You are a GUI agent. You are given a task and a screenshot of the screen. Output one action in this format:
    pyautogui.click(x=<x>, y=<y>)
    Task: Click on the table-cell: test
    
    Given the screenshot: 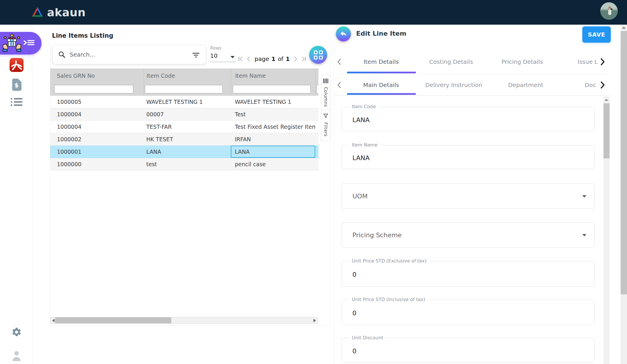 What is the action you would take?
    pyautogui.click(x=187, y=164)
    